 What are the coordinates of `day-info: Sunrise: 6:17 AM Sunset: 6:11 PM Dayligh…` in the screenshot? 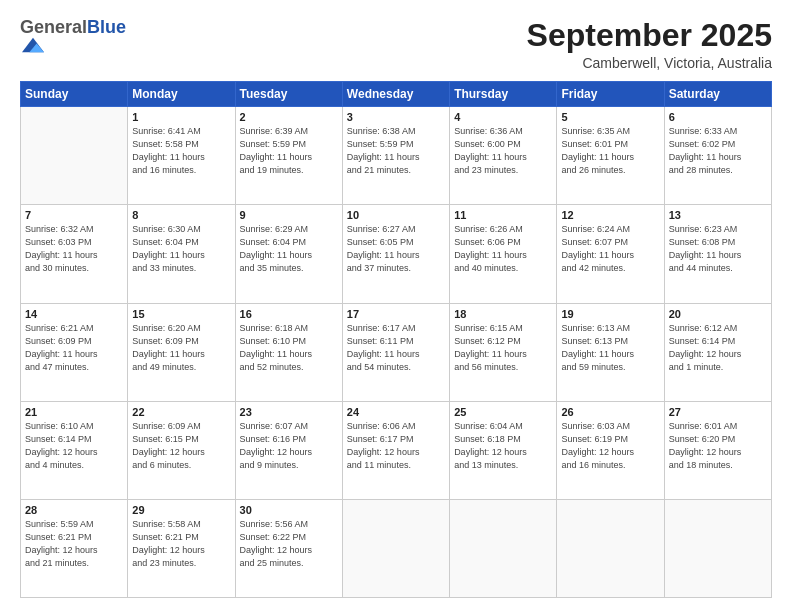 It's located at (396, 348).